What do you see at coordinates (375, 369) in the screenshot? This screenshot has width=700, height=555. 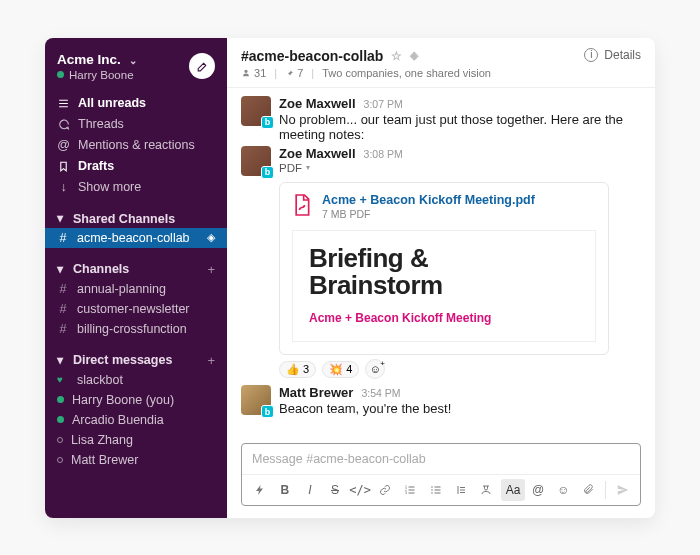 I see `add-reaction-button: ☺+` at bounding box center [375, 369].